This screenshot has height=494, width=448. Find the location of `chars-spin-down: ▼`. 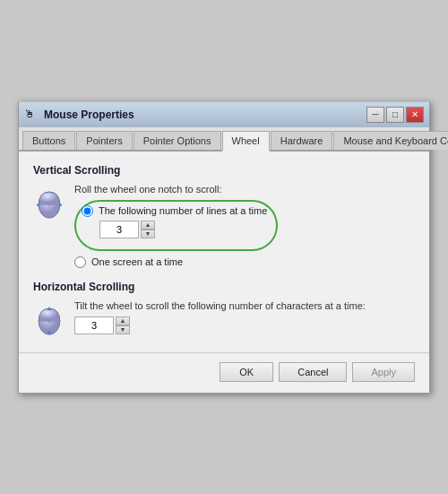

chars-spin-down: ▼ is located at coordinates (123, 330).